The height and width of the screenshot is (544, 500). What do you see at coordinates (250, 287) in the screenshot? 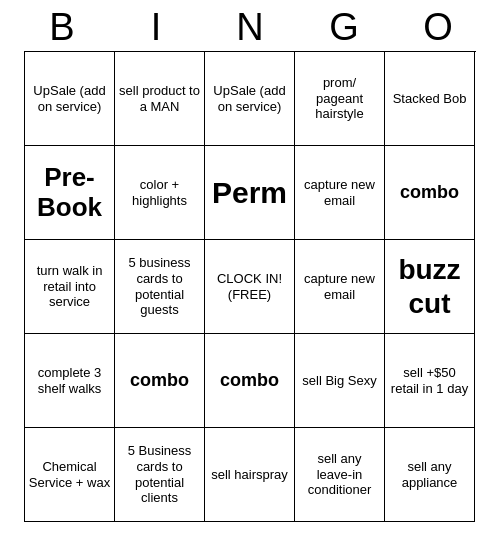
I see `bingo-cell-12: CLOCK IN! (FREE)` at bounding box center [250, 287].